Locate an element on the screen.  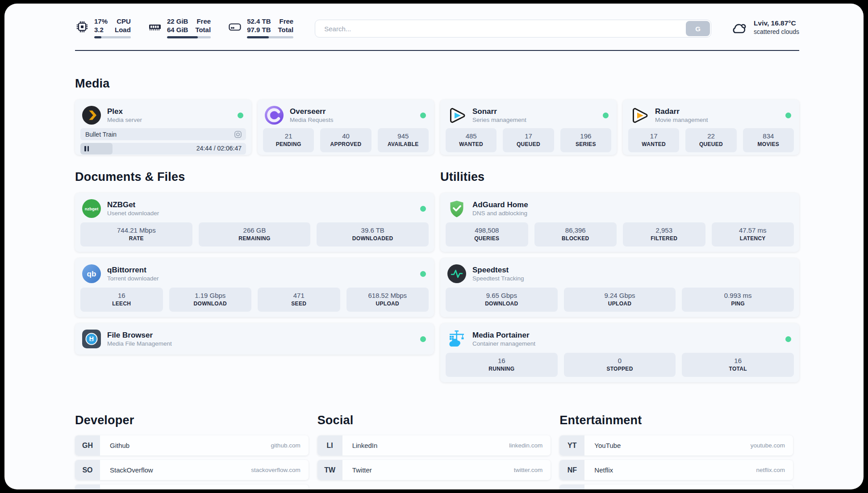
link-row-dev: DT DEV dev.to is located at coordinates (192, 487).